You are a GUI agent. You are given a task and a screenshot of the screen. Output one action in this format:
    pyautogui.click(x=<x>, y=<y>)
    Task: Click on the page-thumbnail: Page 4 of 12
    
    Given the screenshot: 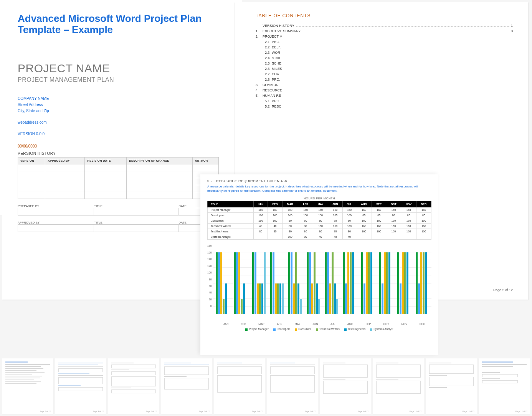 What is the action you would take?
    pyautogui.click(x=81, y=386)
    